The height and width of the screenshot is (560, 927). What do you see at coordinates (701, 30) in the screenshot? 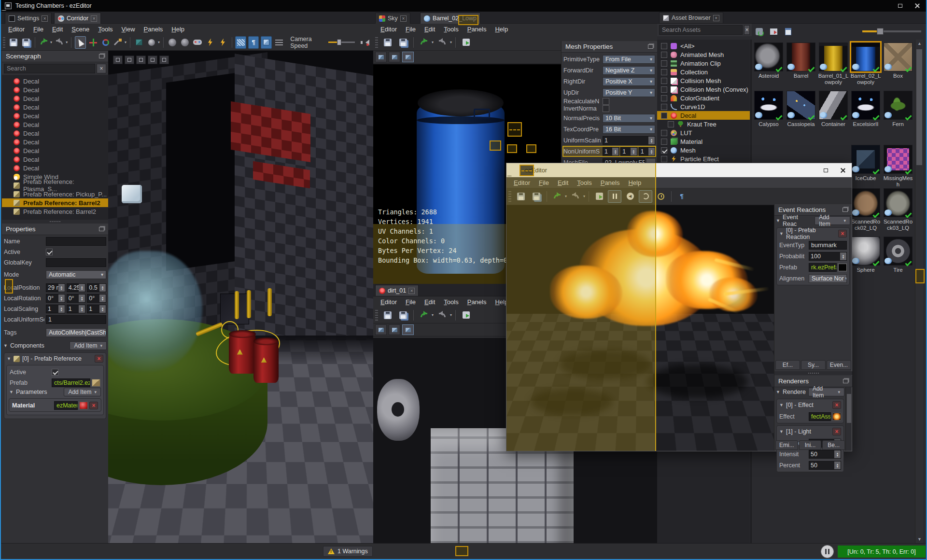
I see `asset-search-input` at bounding box center [701, 30].